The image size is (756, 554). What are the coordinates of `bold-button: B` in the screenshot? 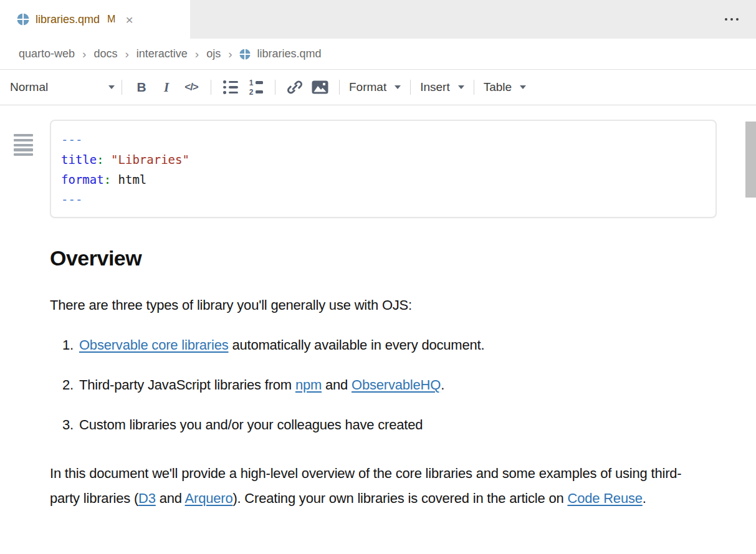 It's located at (141, 87).